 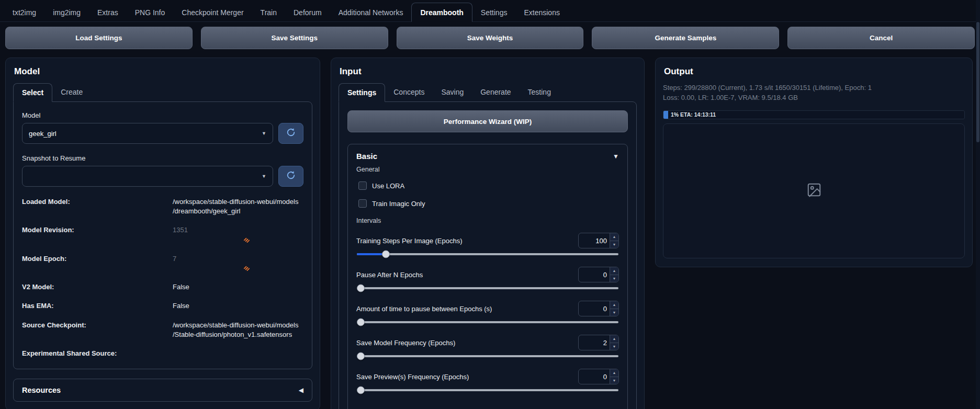 I want to click on field-loaded-model: Loaded Model: /workspace/stable-diffusio…, so click(x=163, y=207).